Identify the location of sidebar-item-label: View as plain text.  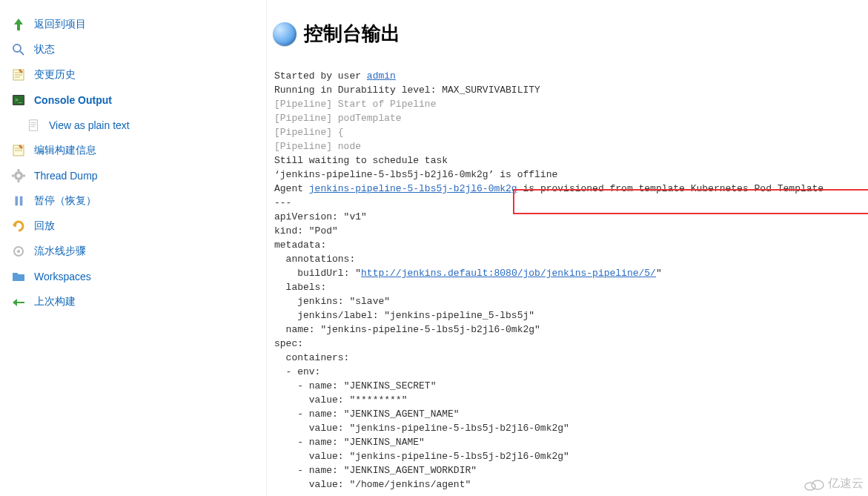
(89, 125).